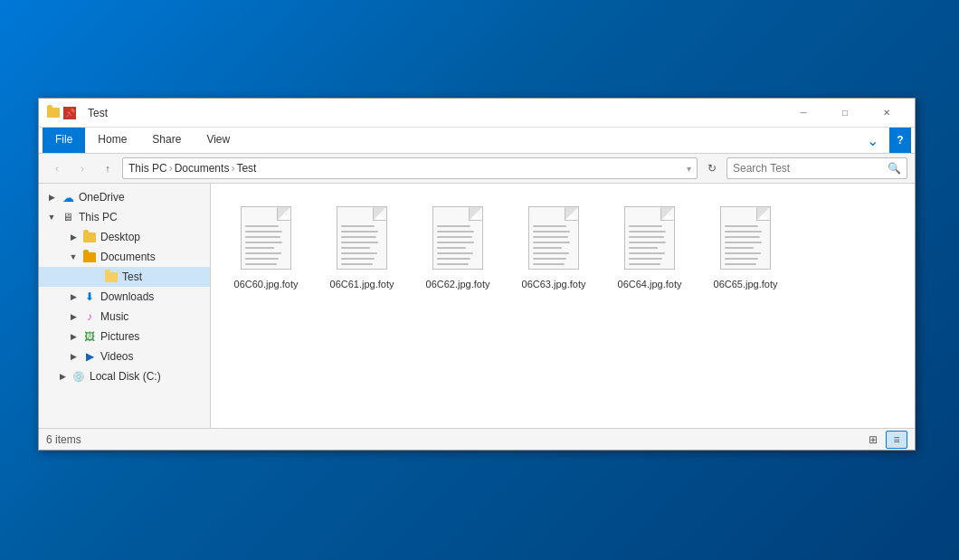  What do you see at coordinates (73, 297) in the screenshot?
I see `expander-downloads: ▶` at bounding box center [73, 297].